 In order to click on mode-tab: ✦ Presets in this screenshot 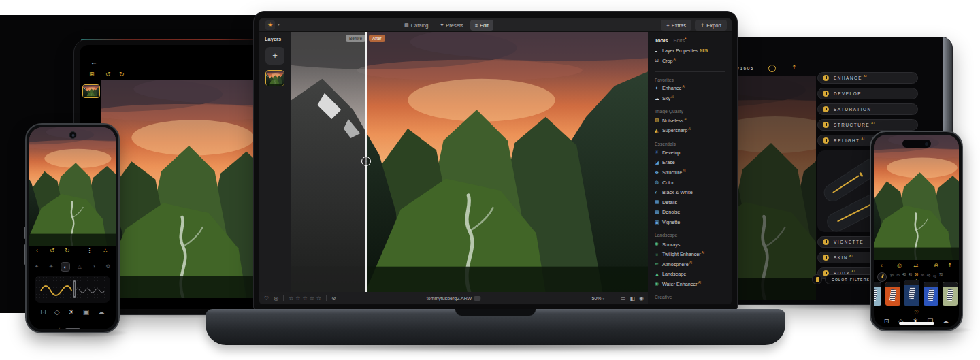, I will do `click(451, 25)`.